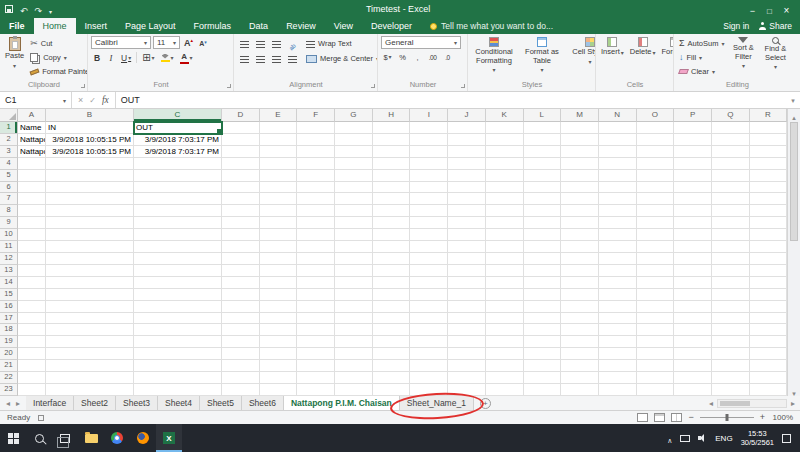 The width and height of the screenshot is (800, 452). I want to click on cell-k3, so click(505, 152).